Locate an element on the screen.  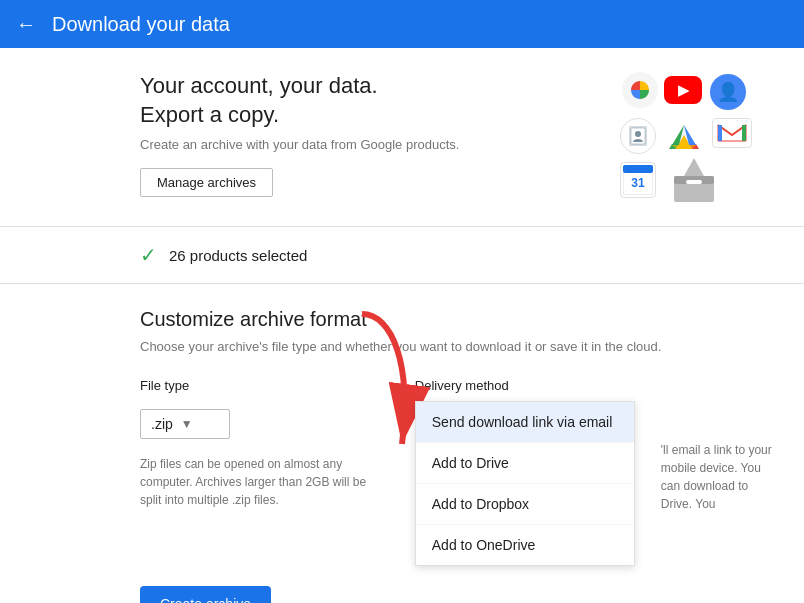
customize-description: Choose your archive's file type and whet… is located at coordinates (456, 346).